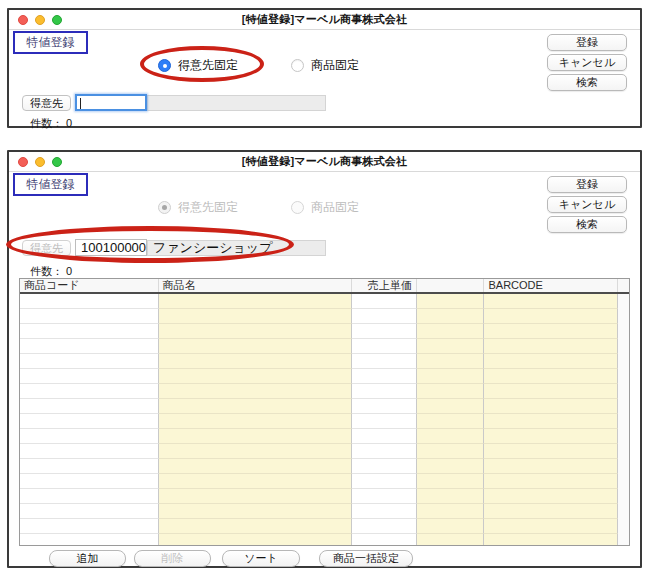  Describe the element at coordinates (198, 66) in the screenshot. I see `radio-customer-fixed: 得意先固定` at that location.